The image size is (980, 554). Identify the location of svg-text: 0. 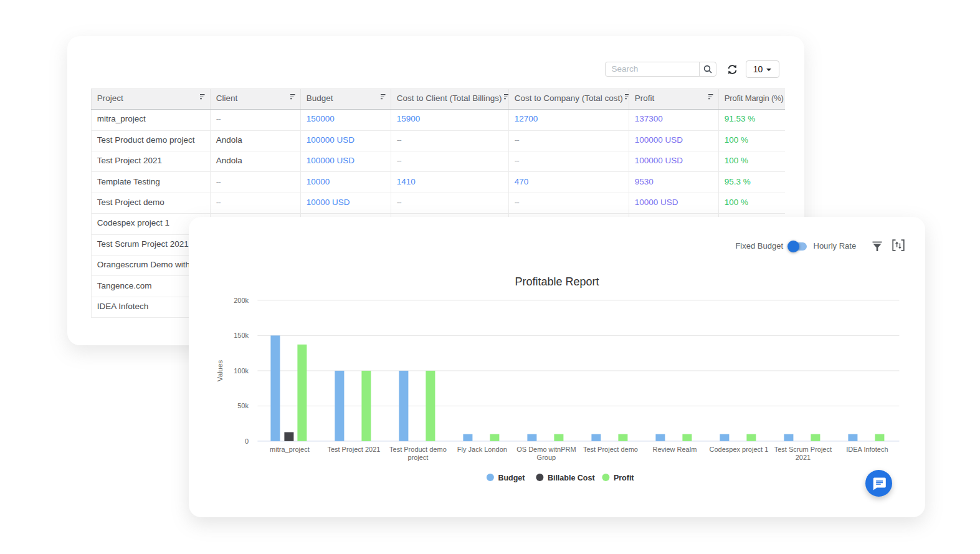
(246, 441).